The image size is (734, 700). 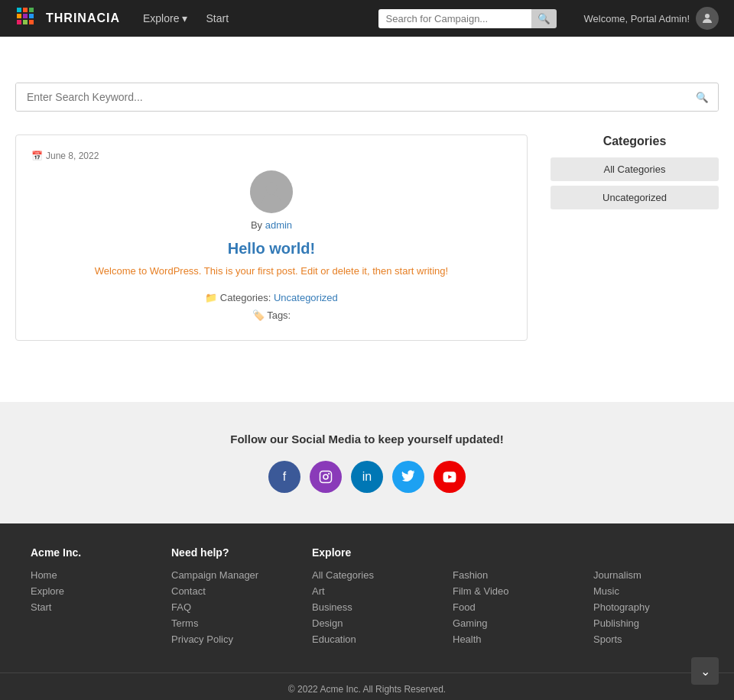 What do you see at coordinates (86, 591) in the screenshot?
I see `footer-link-explore: Explore` at bounding box center [86, 591].